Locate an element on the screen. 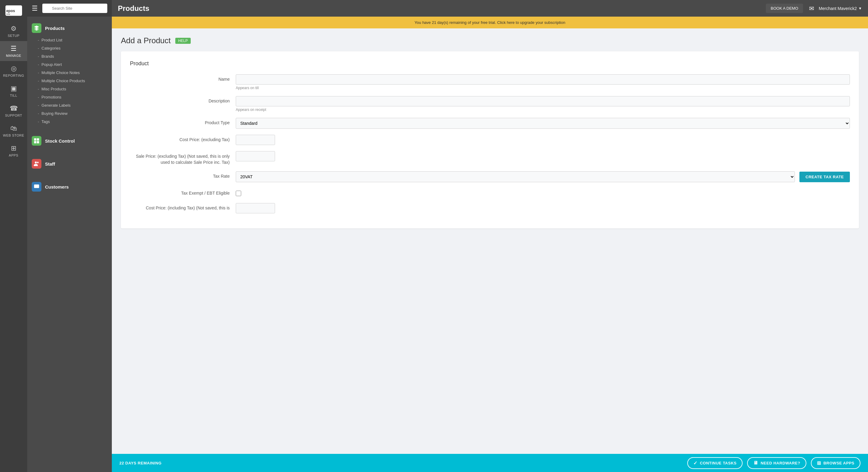  trial-text: You have 21 day(s) remaining of your fre… is located at coordinates (490, 23).